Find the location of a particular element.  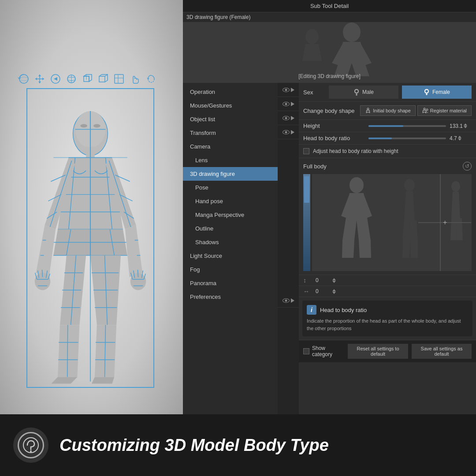

preview-figure-svg is located at coordinates (330, 48).